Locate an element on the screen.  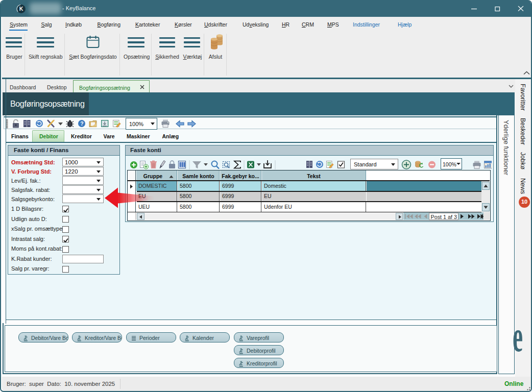
svg-text: e is located at coordinates (518, 341).